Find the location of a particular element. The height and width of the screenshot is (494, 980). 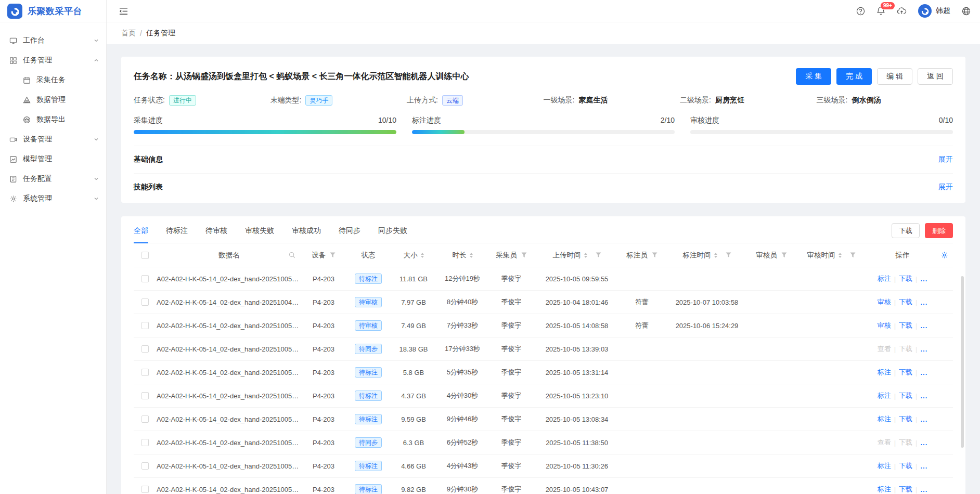

sidebar-item-workbench: 工作台 is located at coordinates (53, 41).